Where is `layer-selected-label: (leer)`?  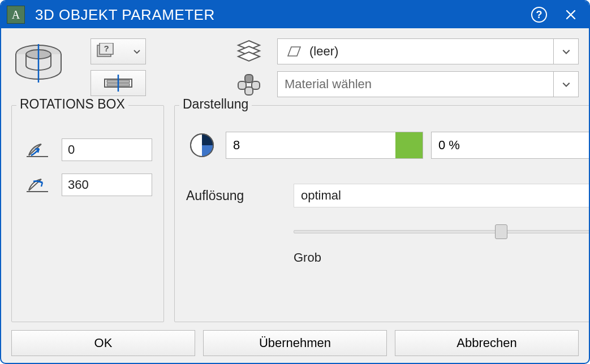
layer-selected-label: (leer) is located at coordinates (324, 51).